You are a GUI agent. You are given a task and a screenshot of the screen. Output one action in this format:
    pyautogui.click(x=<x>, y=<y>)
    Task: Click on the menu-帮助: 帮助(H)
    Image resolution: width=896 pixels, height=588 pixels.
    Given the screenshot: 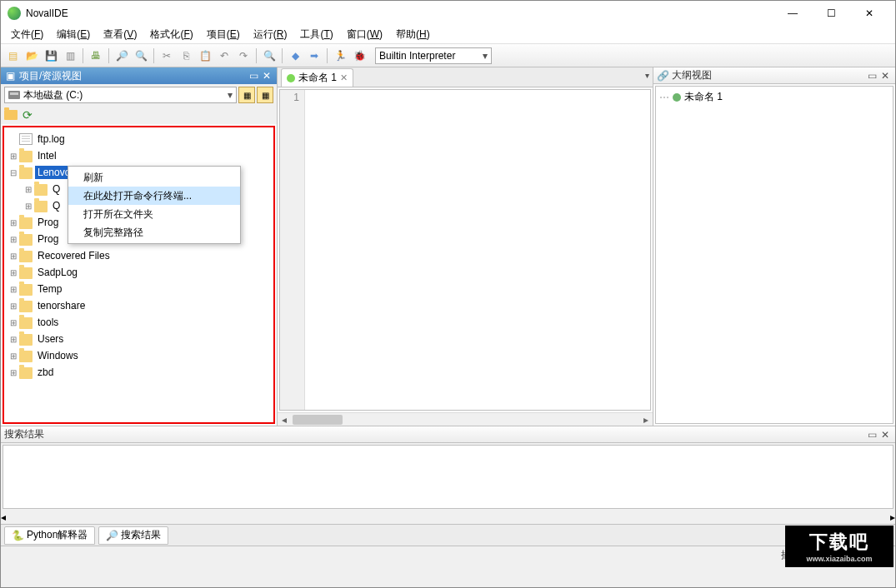 What is the action you would take?
    pyautogui.click(x=413, y=35)
    